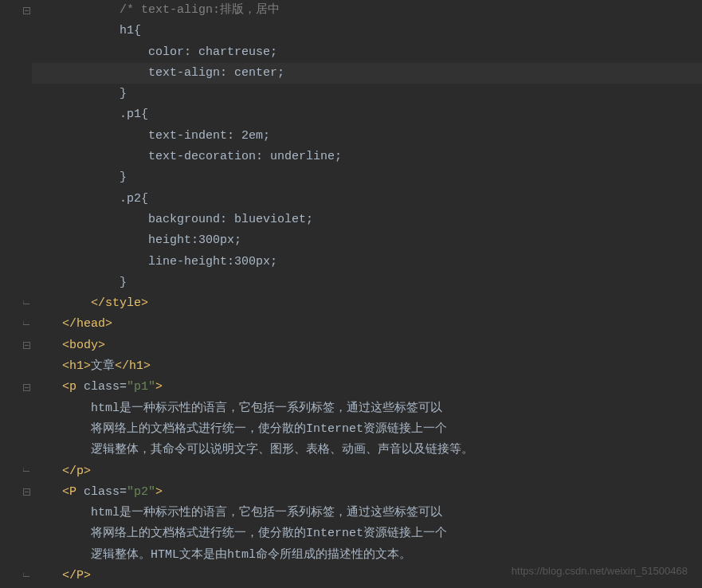 The width and height of the screenshot is (702, 588). What do you see at coordinates (199, 10) in the screenshot?
I see `code-token: /* text-align:排版，居中` at bounding box center [199, 10].